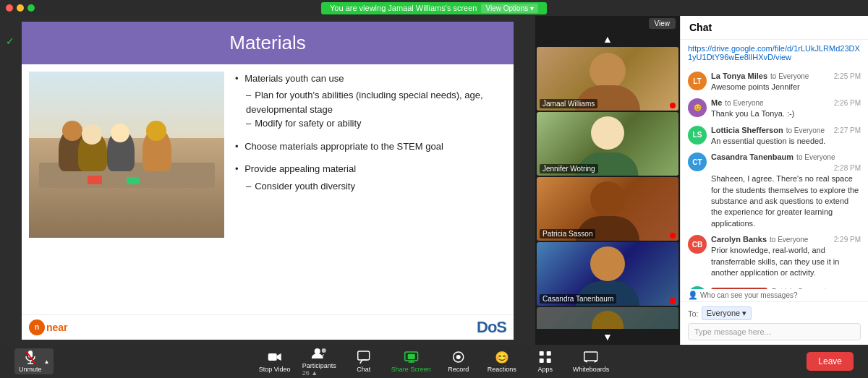  What do you see at coordinates (275, 357) in the screenshot?
I see `video-icon` at bounding box center [275, 357].